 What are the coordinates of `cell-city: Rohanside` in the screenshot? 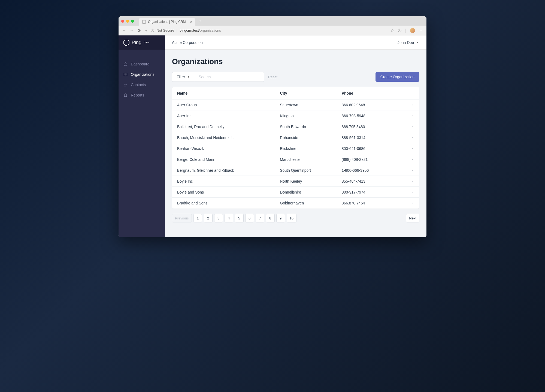 It's located at (311, 138).